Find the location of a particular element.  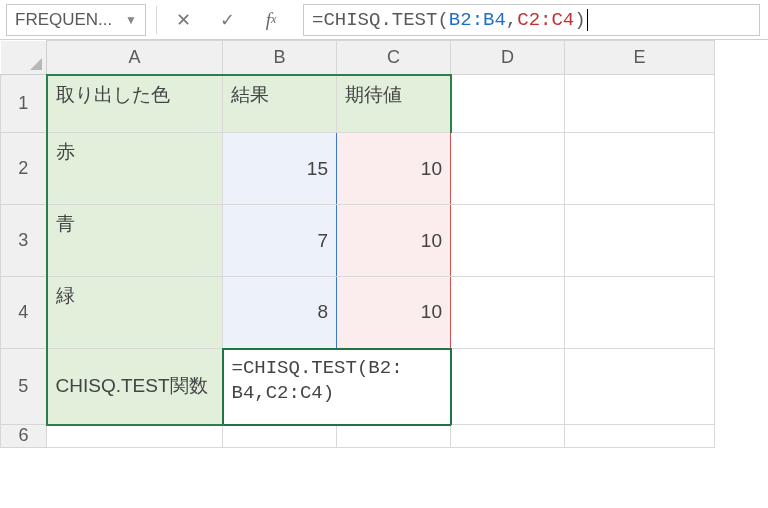

cell-B5-editing: =CHISQ.TEST(B2: B4,C2:C4) is located at coordinates (337, 387).